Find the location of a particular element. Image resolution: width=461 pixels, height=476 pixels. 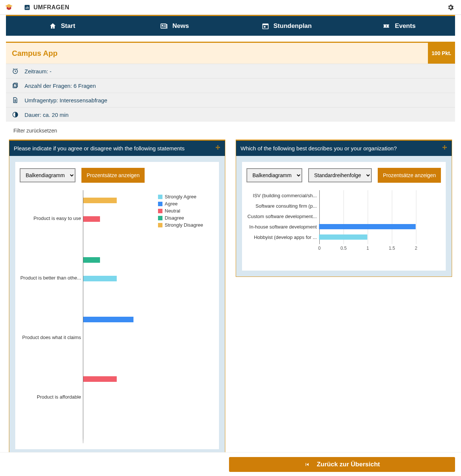

duration-icon is located at coordinates (15, 115).